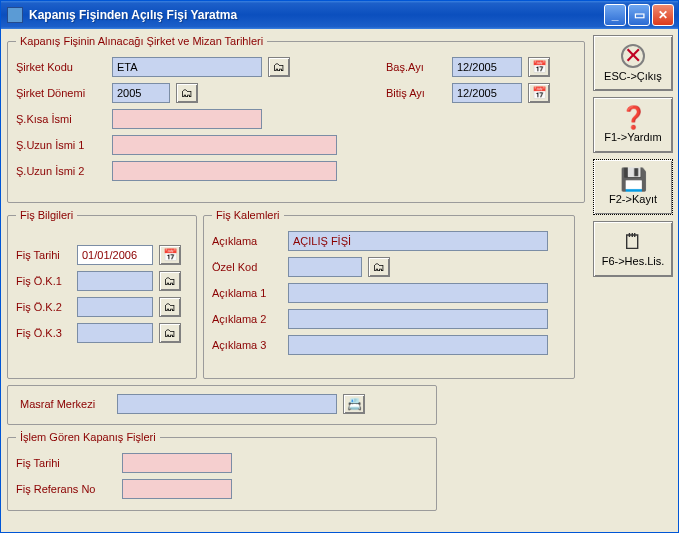  I want to click on cancel-icon: ✕, so click(633, 56).